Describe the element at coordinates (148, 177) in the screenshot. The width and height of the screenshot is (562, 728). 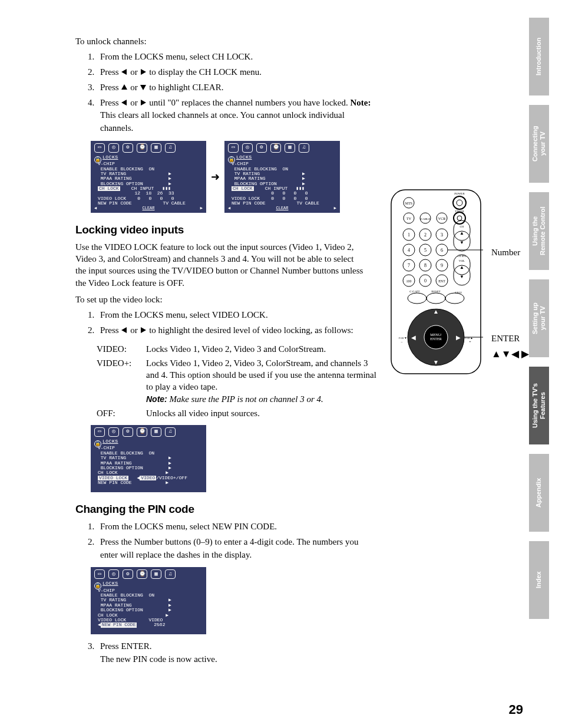
I see `osd-screen-before: ▭◎⚙⌚▦♫ 🔒 LOCKS V-CHIP ENABLE BLOCKING ON…` at that location.